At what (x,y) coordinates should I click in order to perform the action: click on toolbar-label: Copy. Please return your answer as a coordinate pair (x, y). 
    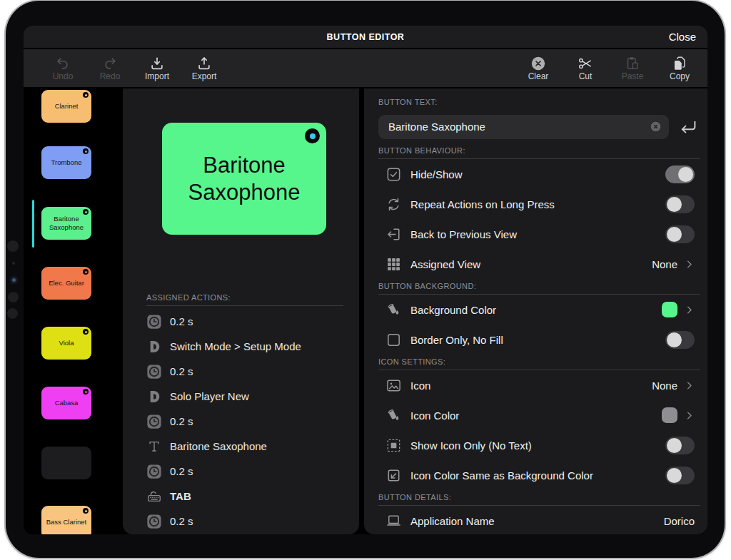
    Looking at the image, I should click on (680, 77).